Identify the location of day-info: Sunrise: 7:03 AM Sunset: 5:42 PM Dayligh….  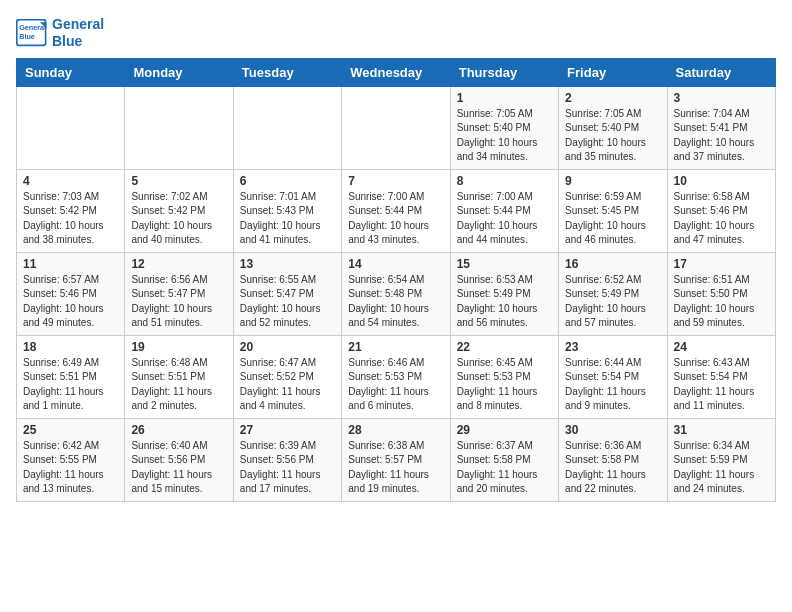
(70, 219).